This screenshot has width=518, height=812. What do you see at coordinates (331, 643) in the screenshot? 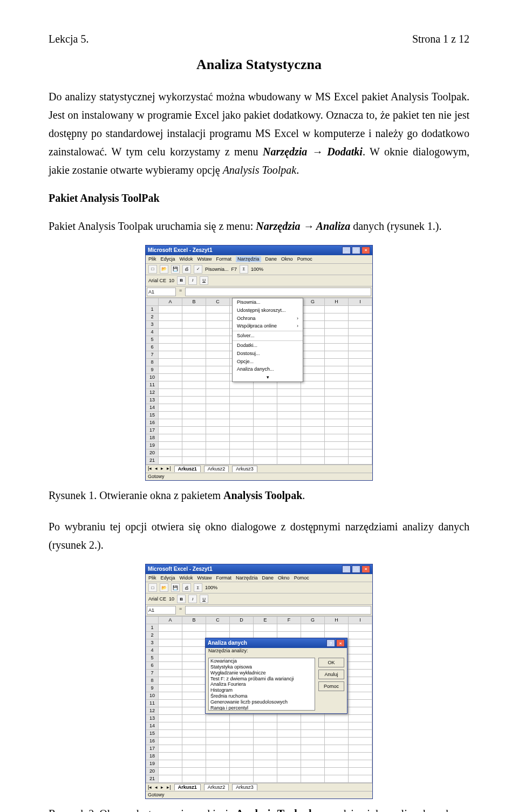
I see `dialog-help-icon: ?` at bounding box center [331, 643].